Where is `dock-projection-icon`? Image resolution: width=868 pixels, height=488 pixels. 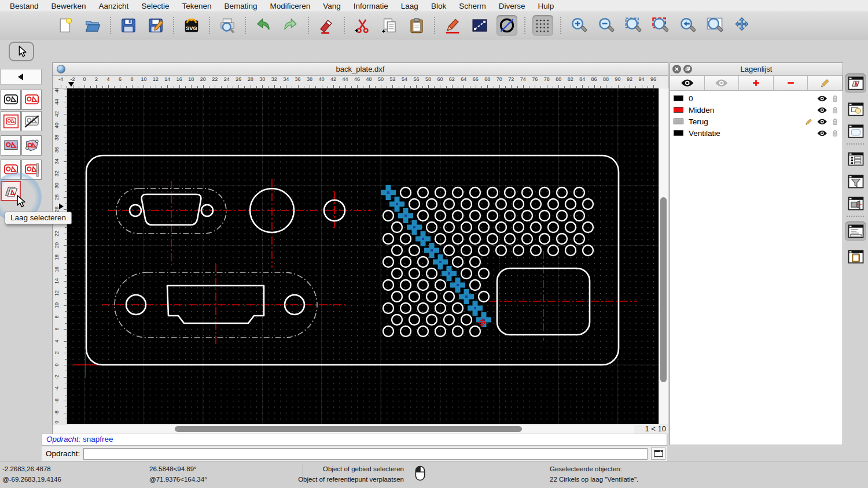
dock-projection-icon is located at coordinates (856, 204).